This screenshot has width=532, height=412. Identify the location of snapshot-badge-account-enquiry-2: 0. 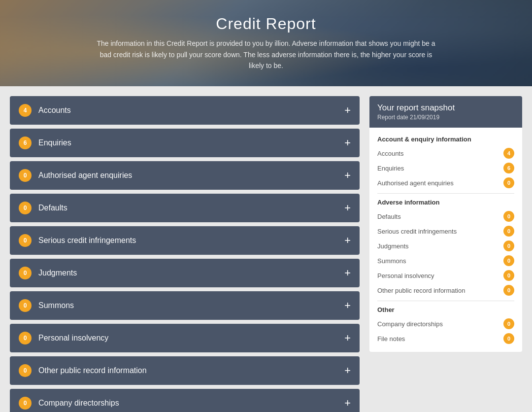
(509, 183).